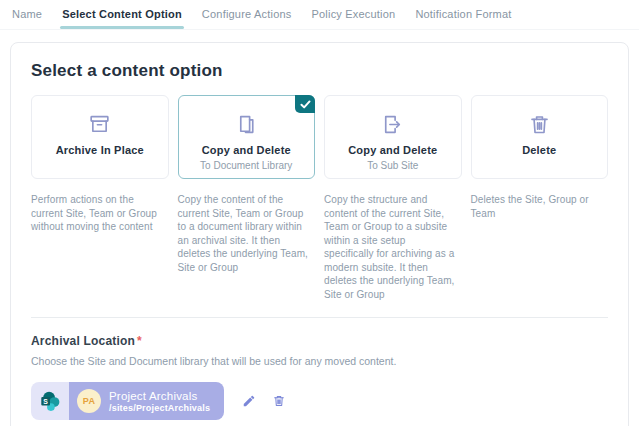 This screenshot has width=639, height=426. Describe the element at coordinates (100, 247) in the screenshot. I see `option-description: Perform actions on the current Site, Tea…` at that location.